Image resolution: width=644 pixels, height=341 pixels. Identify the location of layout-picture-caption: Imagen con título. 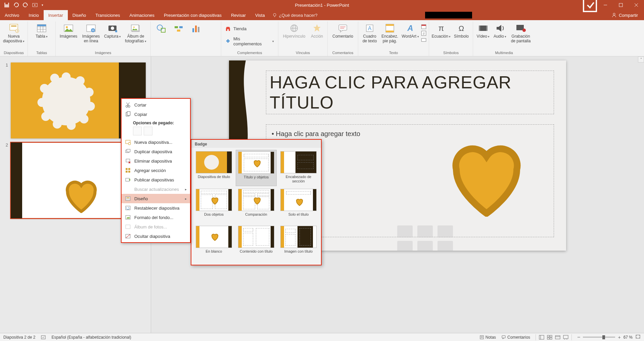
(298, 242).